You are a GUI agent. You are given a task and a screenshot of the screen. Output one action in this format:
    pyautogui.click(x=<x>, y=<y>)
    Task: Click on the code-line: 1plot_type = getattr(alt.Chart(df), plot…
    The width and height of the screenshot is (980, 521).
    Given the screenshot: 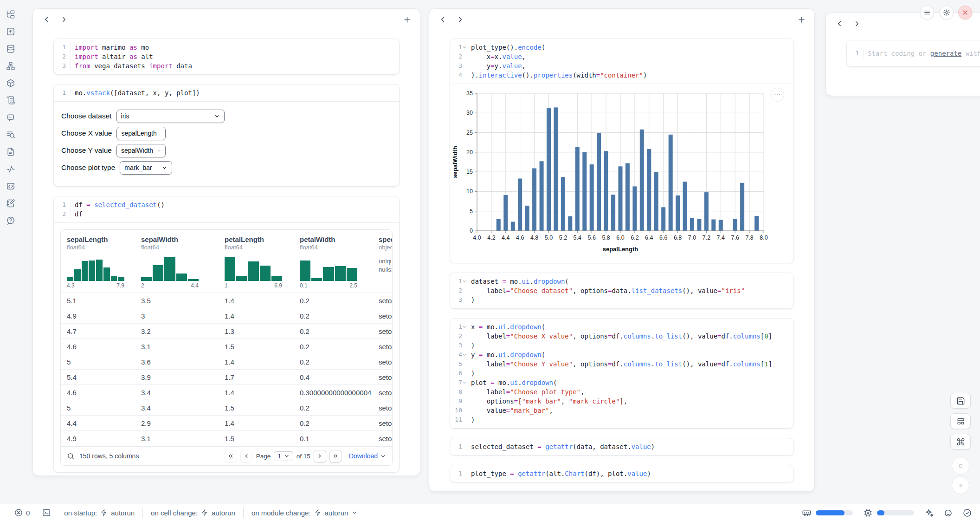 What is the action you would take?
    pyautogui.click(x=622, y=474)
    